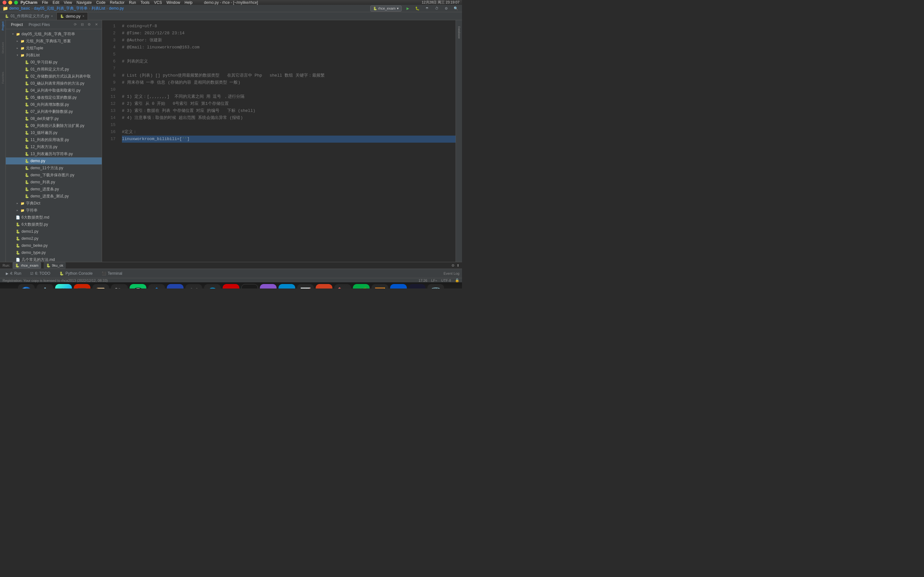  Describe the element at coordinates (53, 147) in the screenshot. I see `tree-item: 🐍12_列表方法.py` at that location.